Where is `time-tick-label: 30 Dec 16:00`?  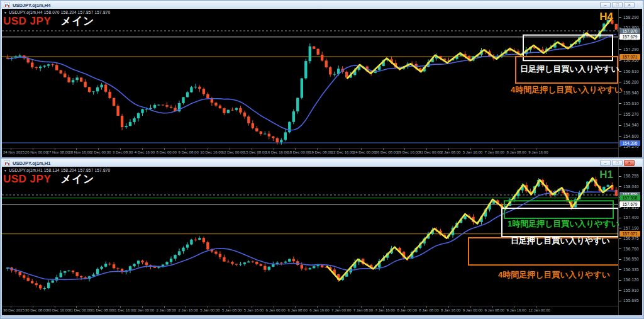 time-tick-label: 30 Dec 16:00 is located at coordinates (58, 310).